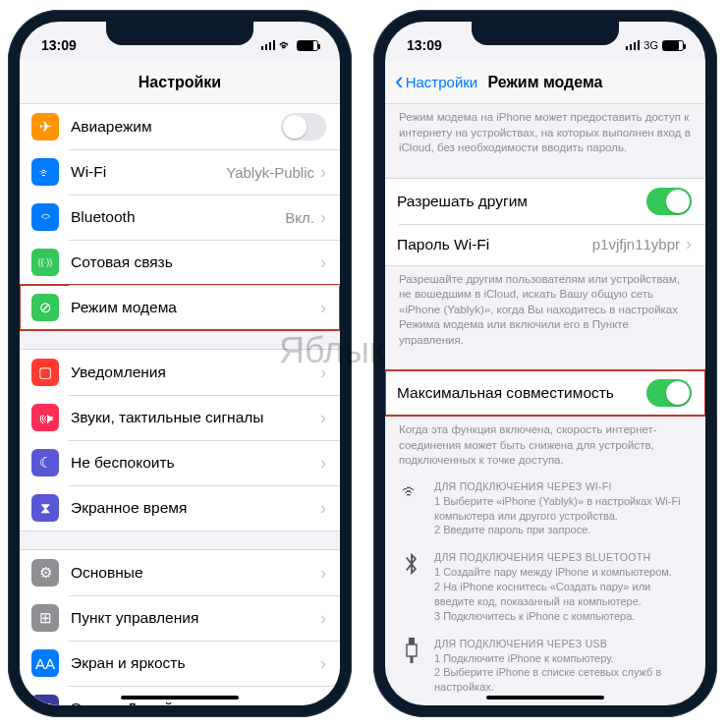 Image resolution: width=727 pixels, height=728 pixels. Describe the element at coordinates (545, 309) in the screenshot. I see `section-footer-text: Разрешайте другим пользователям или устр…` at that location.